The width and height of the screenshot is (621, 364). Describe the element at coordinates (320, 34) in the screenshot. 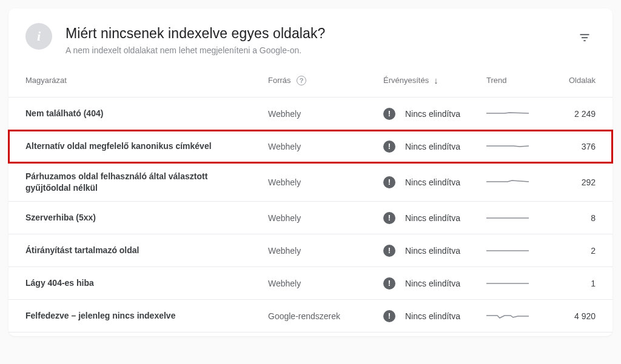

I see `card-title: Miért nincsenek indexelve egyes oldalak?` at that location.